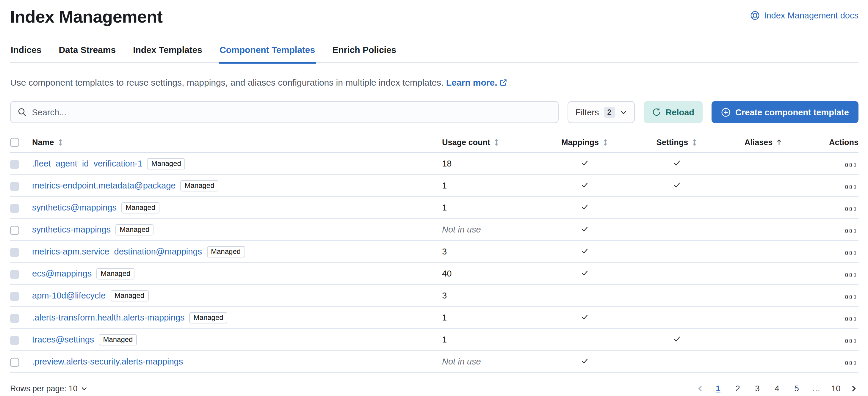  I want to click on rows-per-page-label: Rows per page: 10, so click(44, 388).